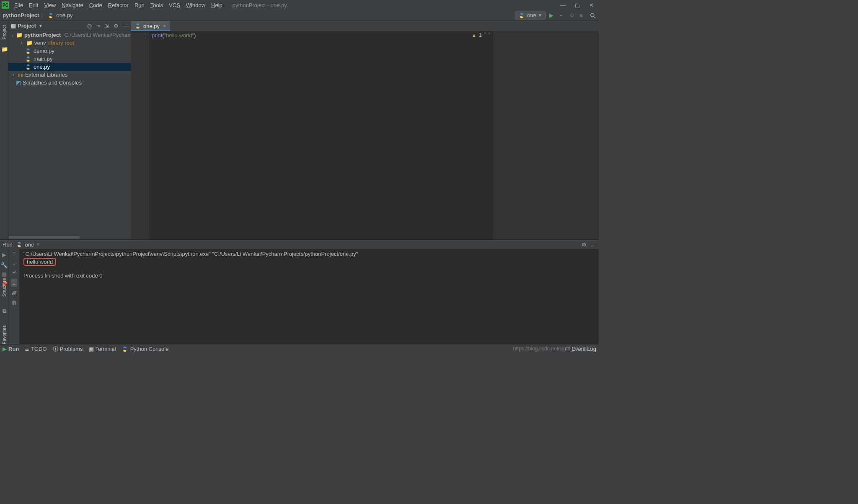  I want to click on editor-minimap, so click(545, 135).